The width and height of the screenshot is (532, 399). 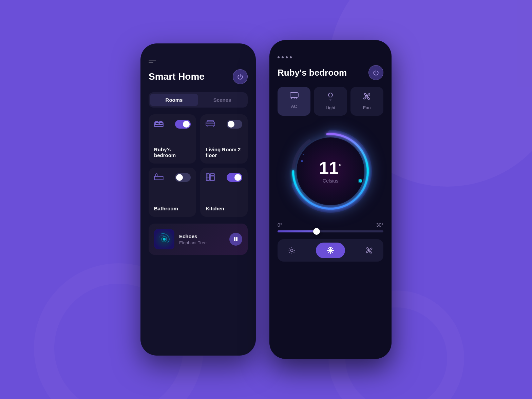 What do you see at coordinates (330, 101) in the screenshot?
I see `device-tab-light: Light` at bounding box center [330, 101].